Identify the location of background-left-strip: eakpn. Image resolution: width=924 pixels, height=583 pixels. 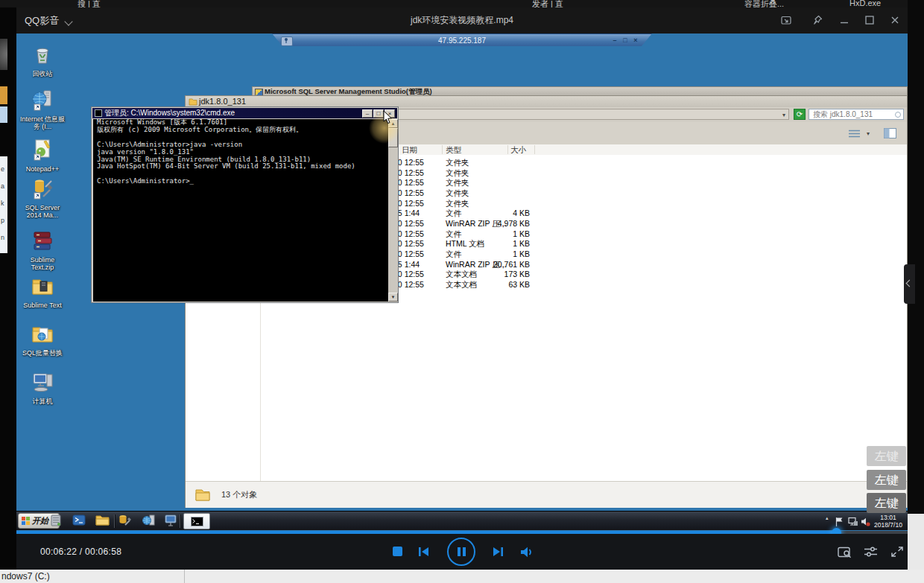
(8, 289).